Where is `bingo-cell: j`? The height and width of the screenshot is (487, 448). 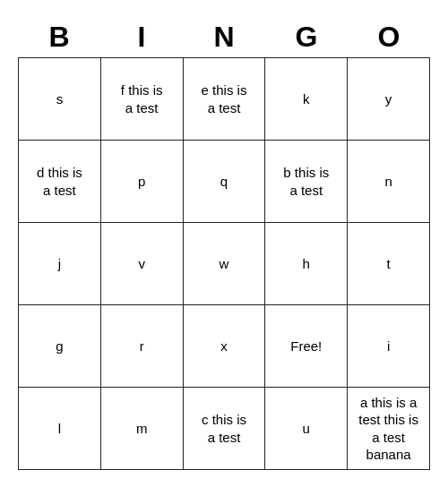
bingo-cell: j is located at coordinates (60, 264).